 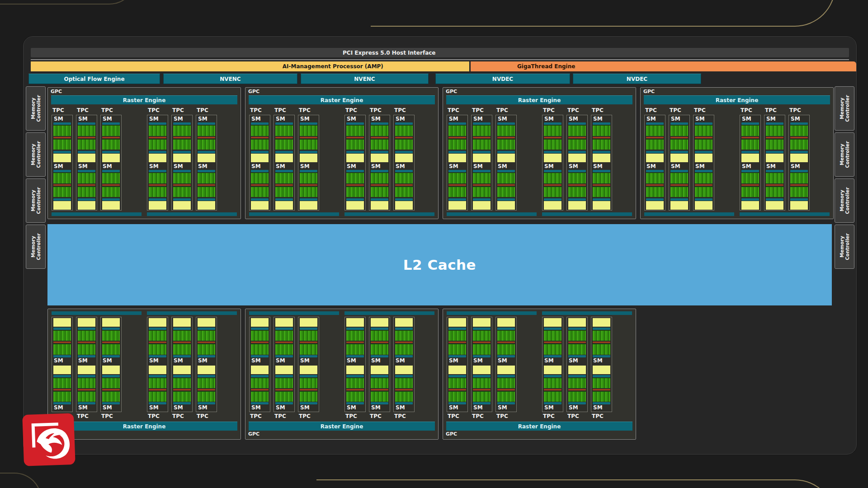 What do you see at coordinates (144, 100) in the screenshot?
I see `raster-engine-bar: Raster Engine` at bounding box center [144, 100].